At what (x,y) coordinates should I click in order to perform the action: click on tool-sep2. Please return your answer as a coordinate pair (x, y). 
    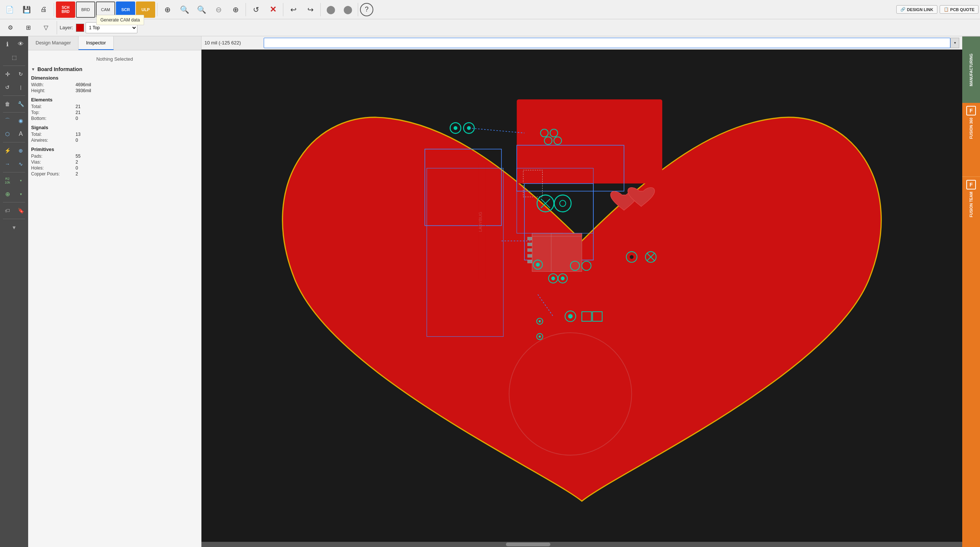
    Looking at the image, I should click on (14, 96).